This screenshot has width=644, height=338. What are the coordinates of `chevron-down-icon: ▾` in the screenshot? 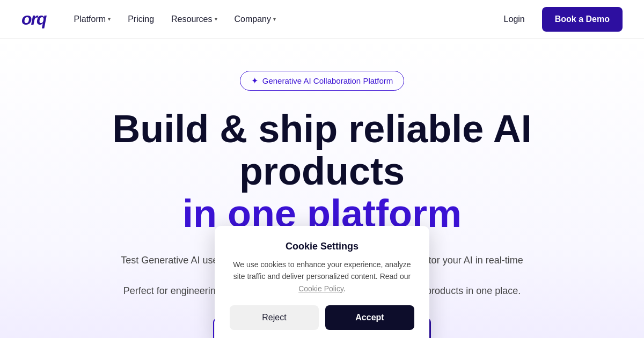 It's located at (109, 19).